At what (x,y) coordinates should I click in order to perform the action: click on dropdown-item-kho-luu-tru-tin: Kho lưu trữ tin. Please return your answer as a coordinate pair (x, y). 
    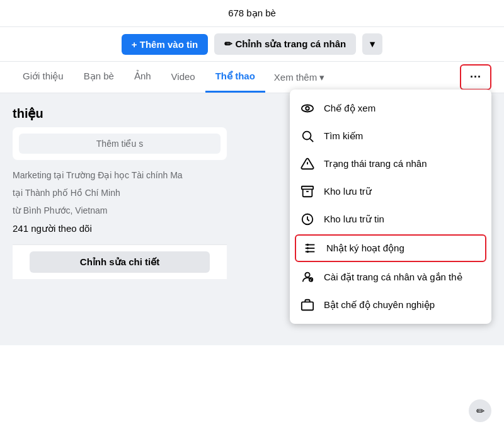
    Looking at the image, I should click on (391, 219).